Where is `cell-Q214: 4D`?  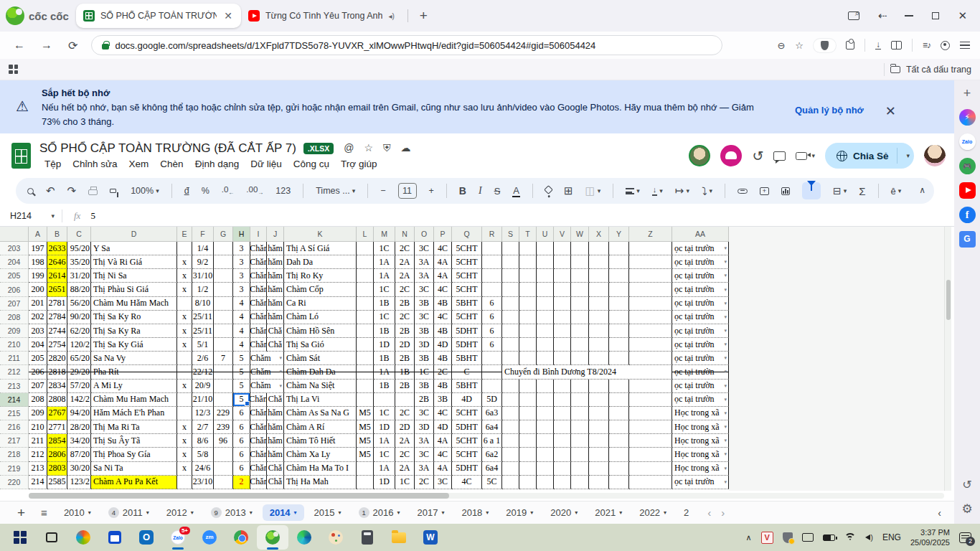 cell-Q214: 4D is located at coordinates (467, 400).